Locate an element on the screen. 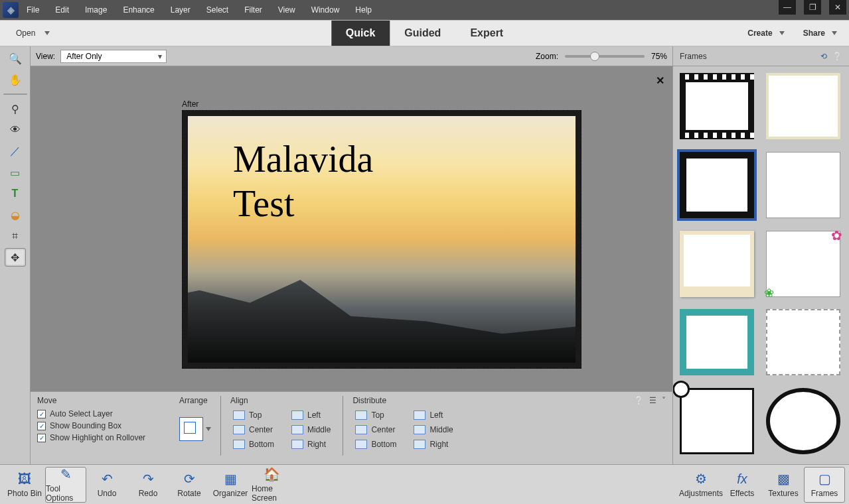 Image resolution: width=849 pixels, height=504 pixels. footer-bar: 🖼Photo Bin ✎Tool Options ↶Undo ↷Redo ⟳Ro… is located at coordinates (425, 484).